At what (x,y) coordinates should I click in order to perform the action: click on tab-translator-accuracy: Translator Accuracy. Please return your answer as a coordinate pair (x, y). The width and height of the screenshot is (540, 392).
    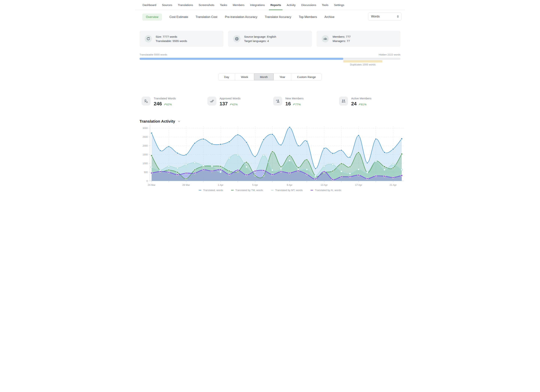
    Looking at the image, I should click on (278, 17).